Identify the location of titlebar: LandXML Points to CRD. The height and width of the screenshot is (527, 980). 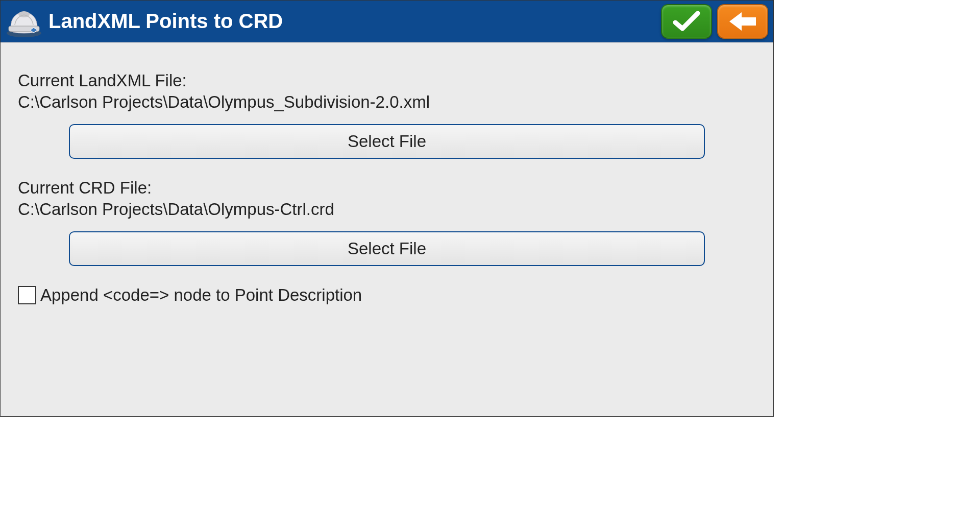
(387, 21).